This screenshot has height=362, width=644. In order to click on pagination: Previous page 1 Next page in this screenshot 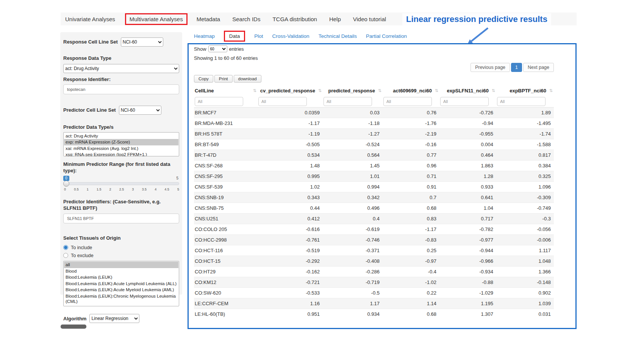, I will do `click(374, 67)`.